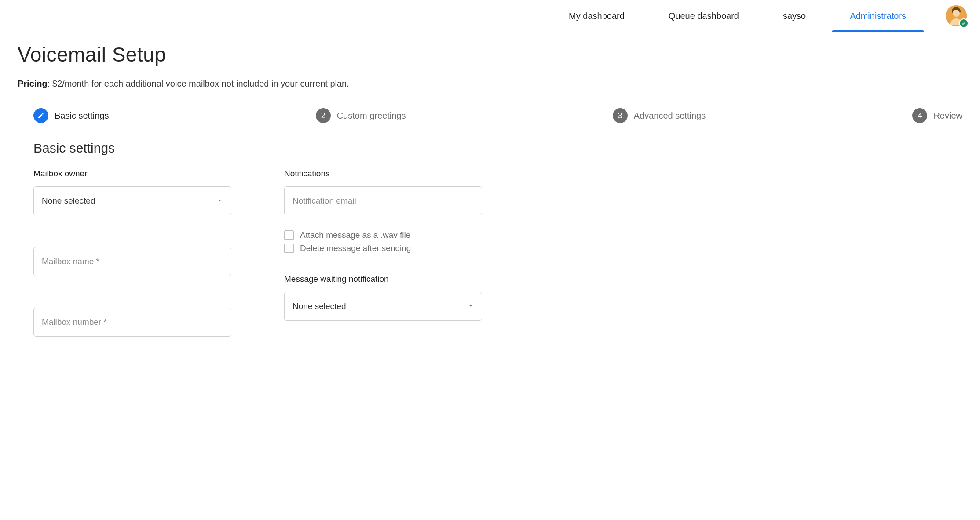 This screenshot has width=980, height=520. What do you see at coordinates (704, 16) in the screenshot?
I see `tab-label: Queue dashboard` at bounding box center [704, 16].